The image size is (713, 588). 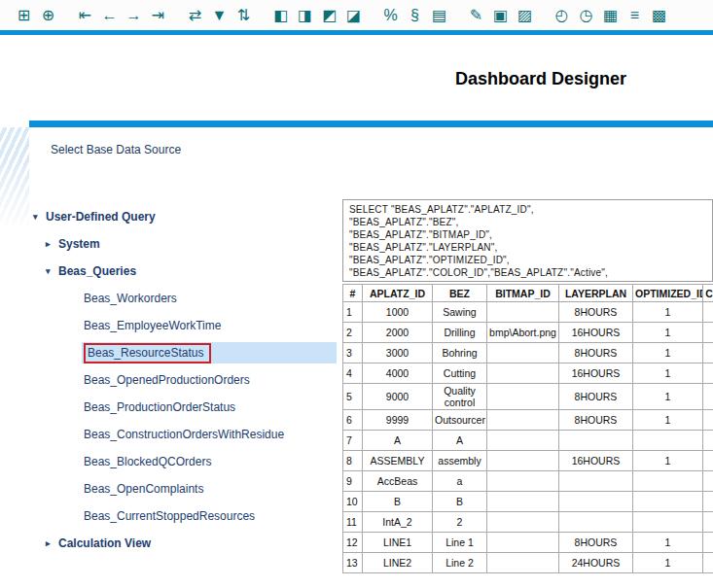 I want to click on cell-aplatz-id: LINE2, so click(x=398, y=564).